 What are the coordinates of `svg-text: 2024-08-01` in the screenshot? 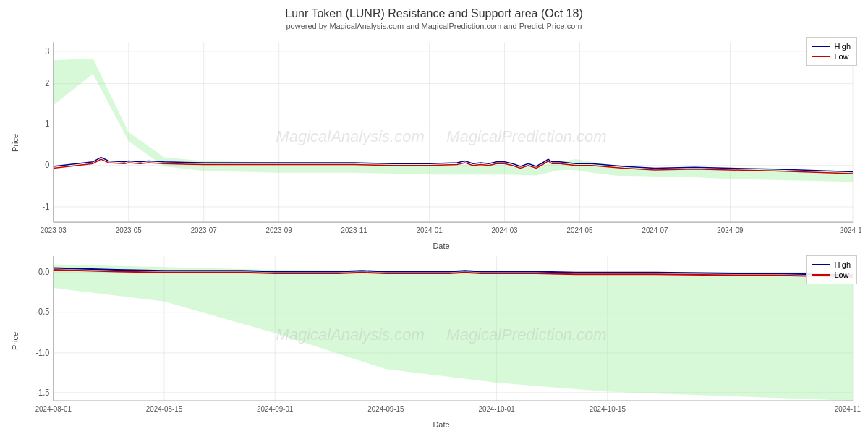 It's located at (54, 408).